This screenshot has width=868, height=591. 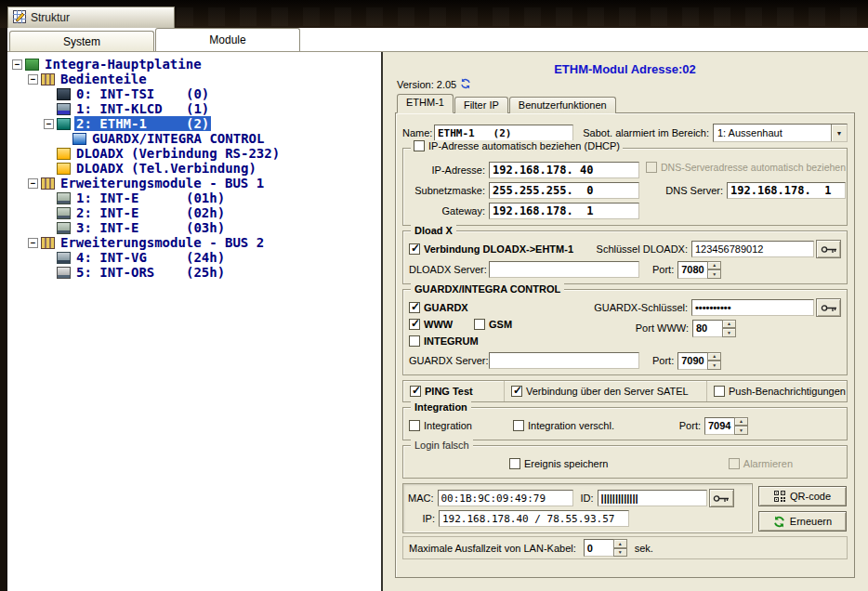 What do you see at coordinates (194, 183) in the screenshot?
I see `tree-item: −Erweiterungsmodule - BUS 1` at bounding box center [194, 183].